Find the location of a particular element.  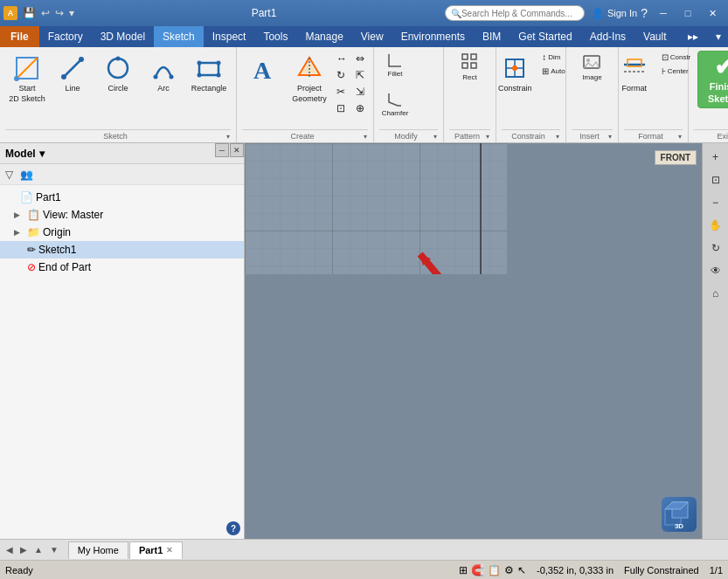

menu-view: View is located at coordinates (372, 37).